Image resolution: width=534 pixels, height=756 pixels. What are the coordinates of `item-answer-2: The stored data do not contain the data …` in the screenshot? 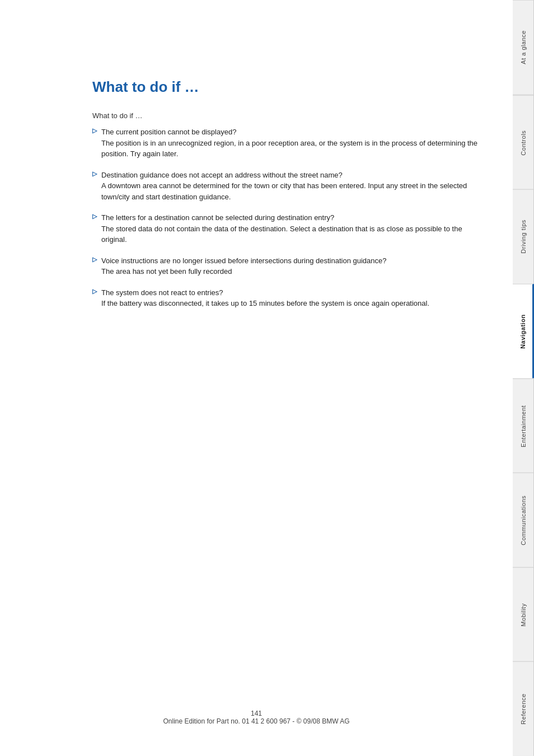 It's located at (282, 234).